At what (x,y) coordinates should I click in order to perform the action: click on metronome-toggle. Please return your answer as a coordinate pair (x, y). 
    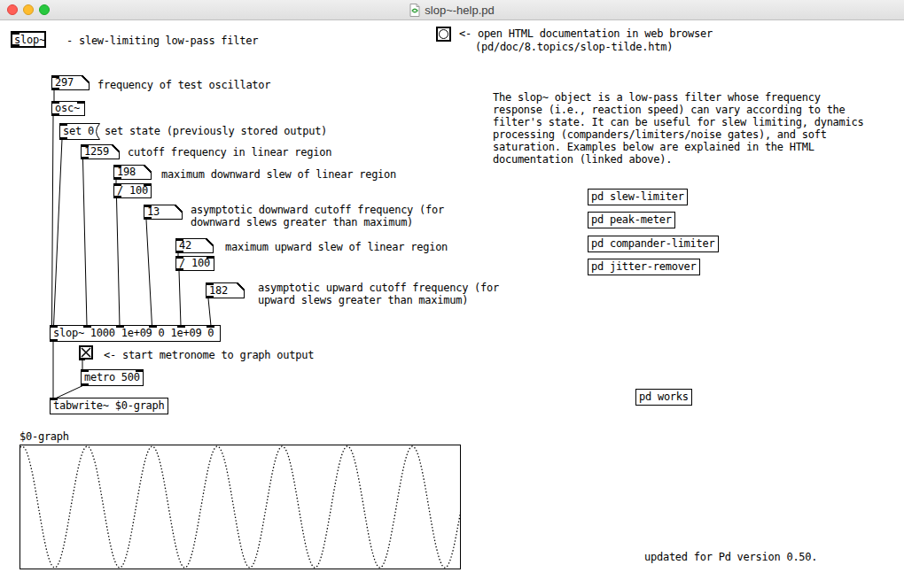
    Looking at the image, I should click on (86, 352).